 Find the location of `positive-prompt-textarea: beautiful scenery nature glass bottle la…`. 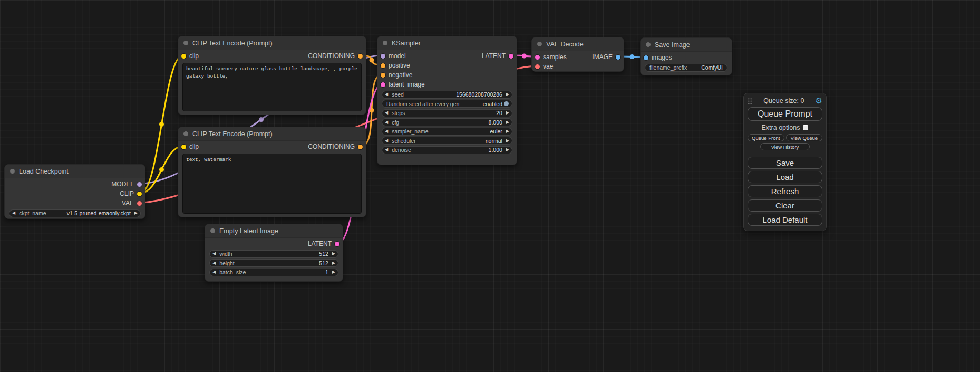

positive-prompt-textarea: beautiful scenery nature glass bottle la… is located at coordinates (272, 87).